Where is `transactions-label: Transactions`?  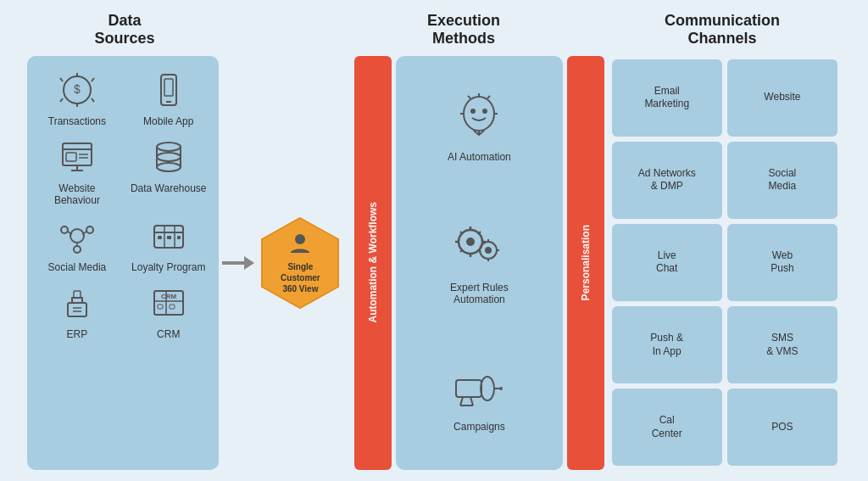 transactions-label: Transactions is located at coordinates (77, 121).